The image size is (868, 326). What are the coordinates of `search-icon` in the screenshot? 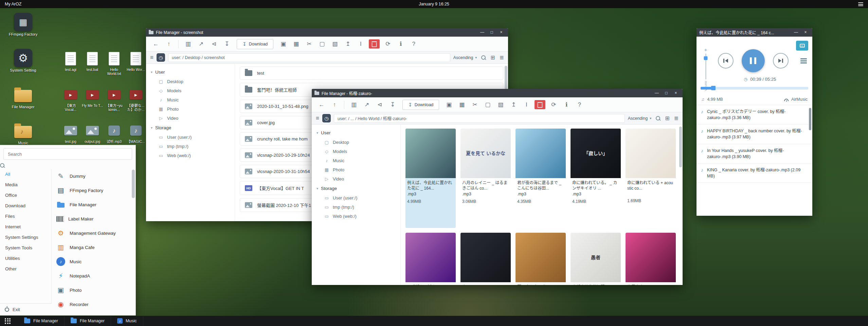 It's located at (658, 118).